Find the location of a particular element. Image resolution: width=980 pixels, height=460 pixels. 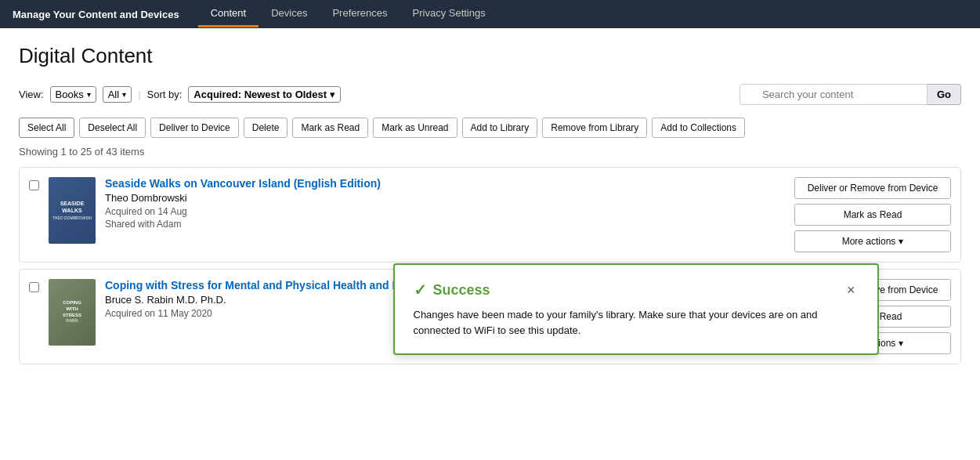

modal-body: Changes have been made to your family's … is located at coordinates (636, 323).